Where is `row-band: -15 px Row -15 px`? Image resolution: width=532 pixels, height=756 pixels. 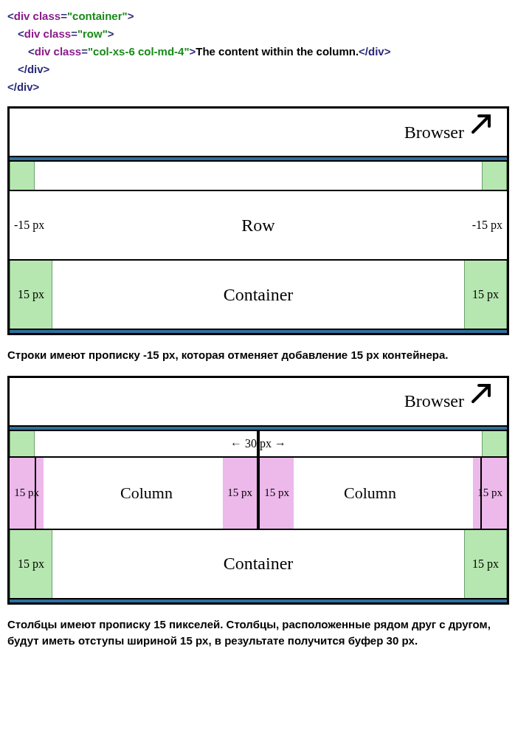 row-band: -15 px Row -15 px is located at coordinates (258, 224).